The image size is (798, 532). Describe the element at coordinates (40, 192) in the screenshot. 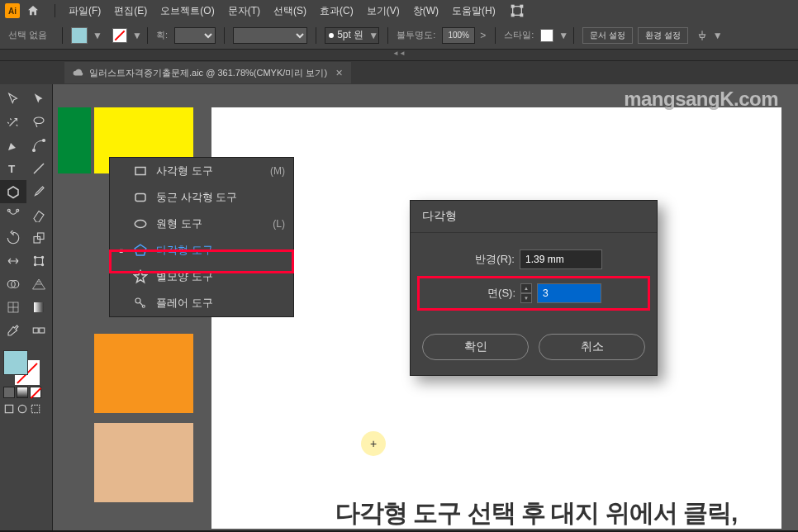

I see `paintbrush-tool` at that location.